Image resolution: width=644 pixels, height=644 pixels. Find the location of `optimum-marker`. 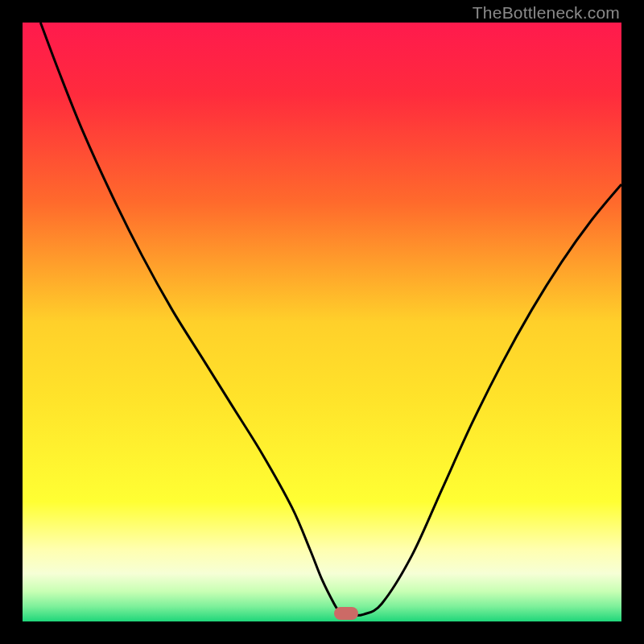

optimum-marker is located at coordinates (346, 613).